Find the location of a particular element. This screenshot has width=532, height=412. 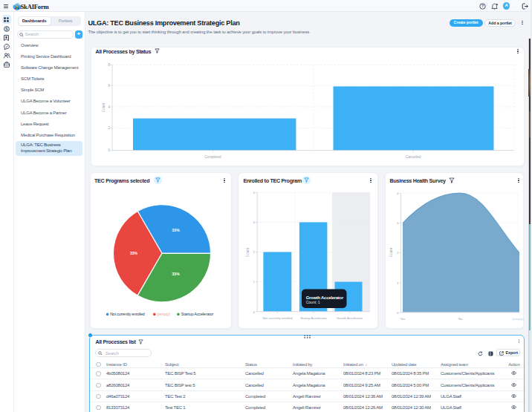

svg-text: Completed is located at coordinates (213, 157).